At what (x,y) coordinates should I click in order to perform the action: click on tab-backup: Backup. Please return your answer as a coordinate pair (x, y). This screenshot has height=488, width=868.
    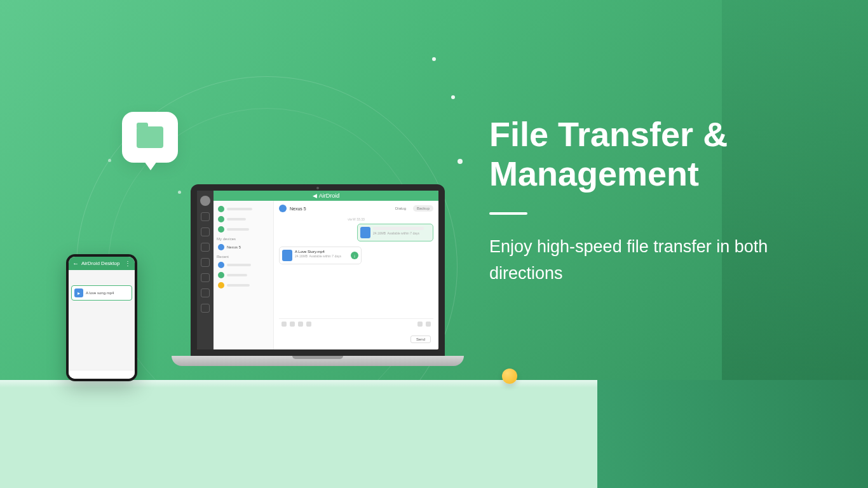
    Looking at the image, I should click on (423, 208).